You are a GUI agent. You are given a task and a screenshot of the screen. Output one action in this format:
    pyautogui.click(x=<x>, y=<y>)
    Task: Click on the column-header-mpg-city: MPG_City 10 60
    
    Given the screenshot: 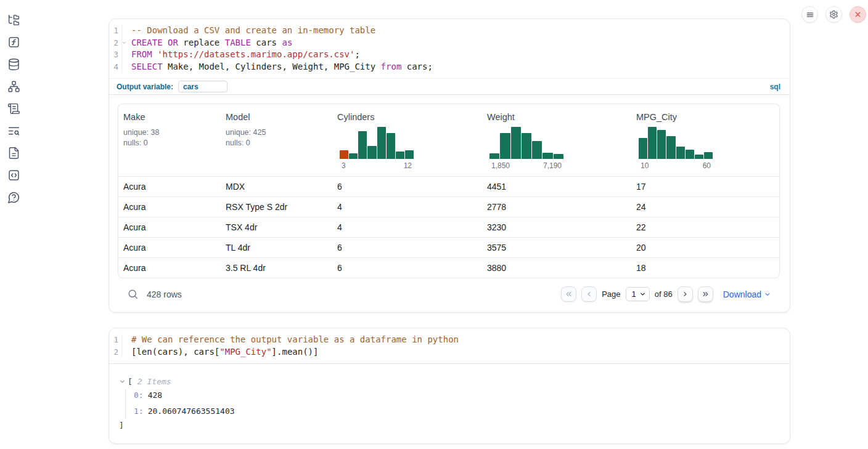 What is the action you would take?
    pyautogui.click(x=705, y=140)
    